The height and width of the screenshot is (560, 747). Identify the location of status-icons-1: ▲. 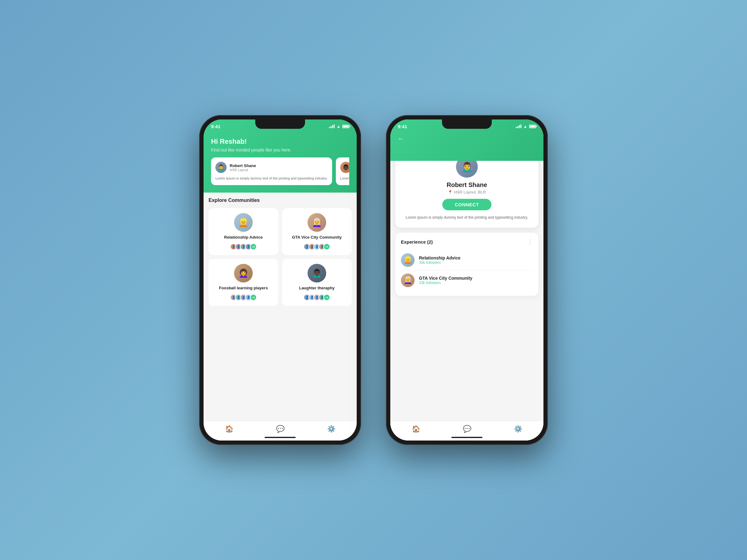
(339, 127).